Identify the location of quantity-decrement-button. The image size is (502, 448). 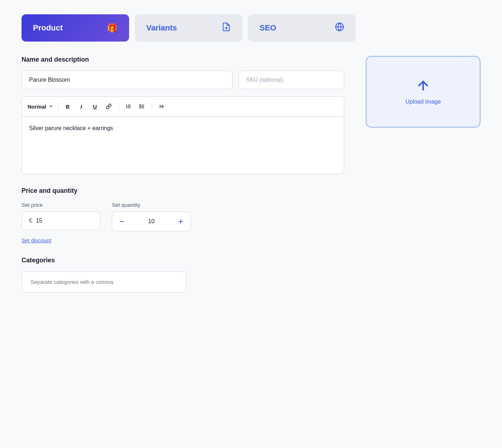
(122, 221).